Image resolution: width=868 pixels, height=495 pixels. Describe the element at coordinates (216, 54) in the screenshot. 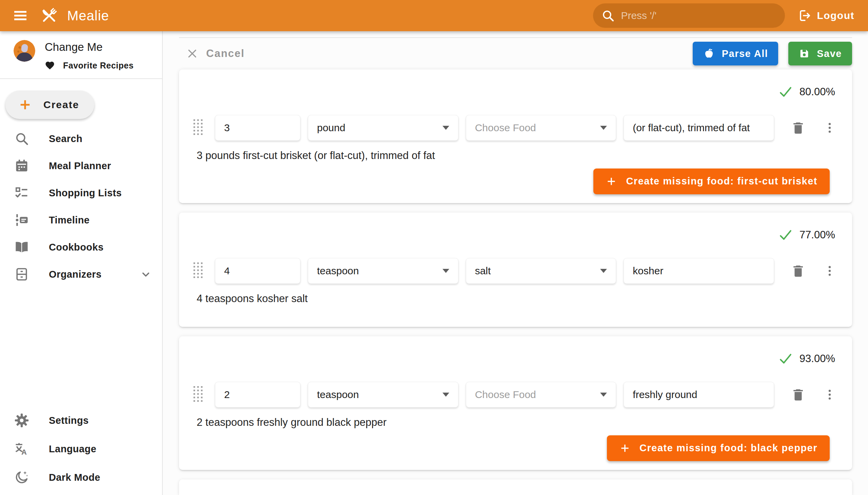

I see `cancel-button: Cancel` at that location.